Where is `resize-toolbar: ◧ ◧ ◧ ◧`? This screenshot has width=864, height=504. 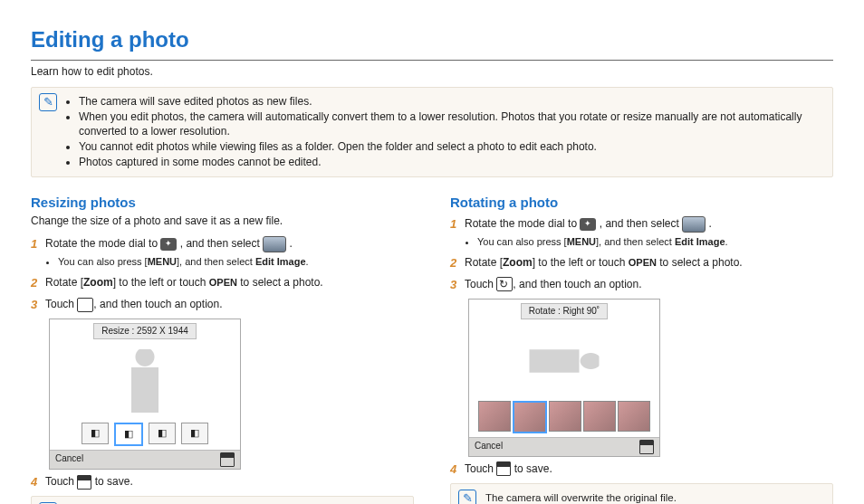
resize-toolbar: ◧ ◧ ◧ ◧ is located at coordinates (145, 434).